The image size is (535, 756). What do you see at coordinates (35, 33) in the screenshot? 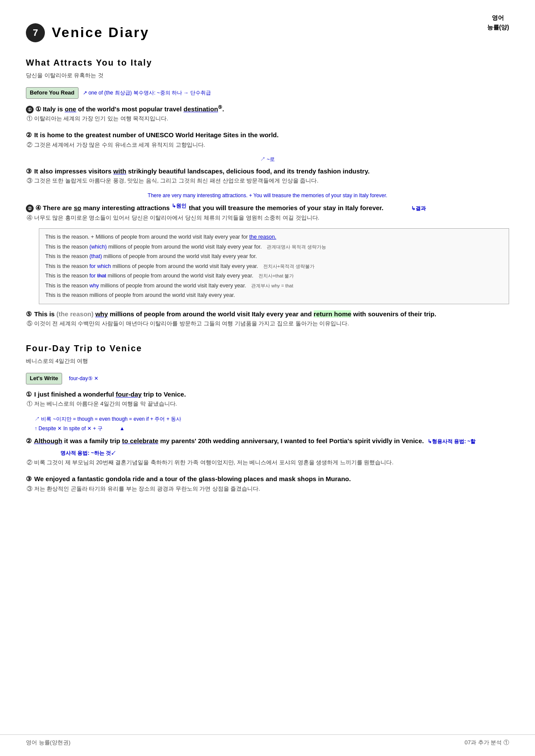
I see `chapter-number: 7` at bounding box center [35, 33].